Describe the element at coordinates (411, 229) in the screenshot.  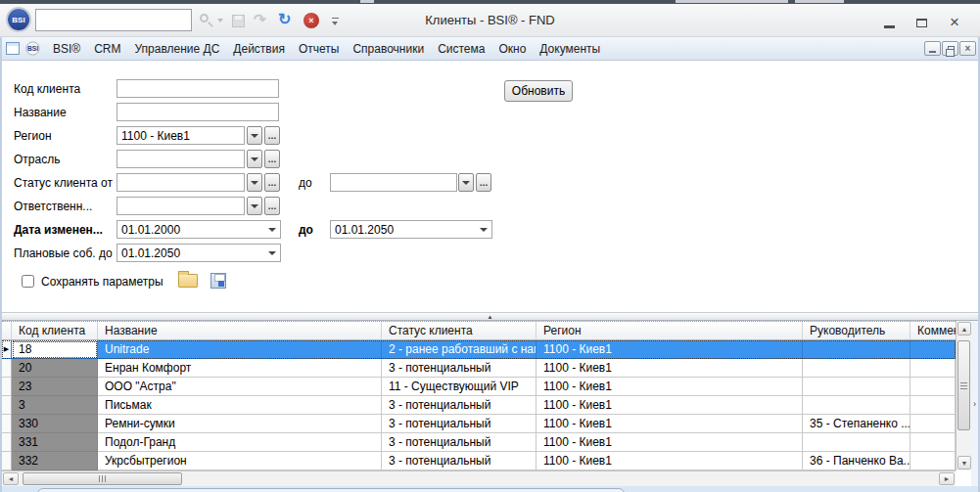
I see `date-changed-to-field` at that location.